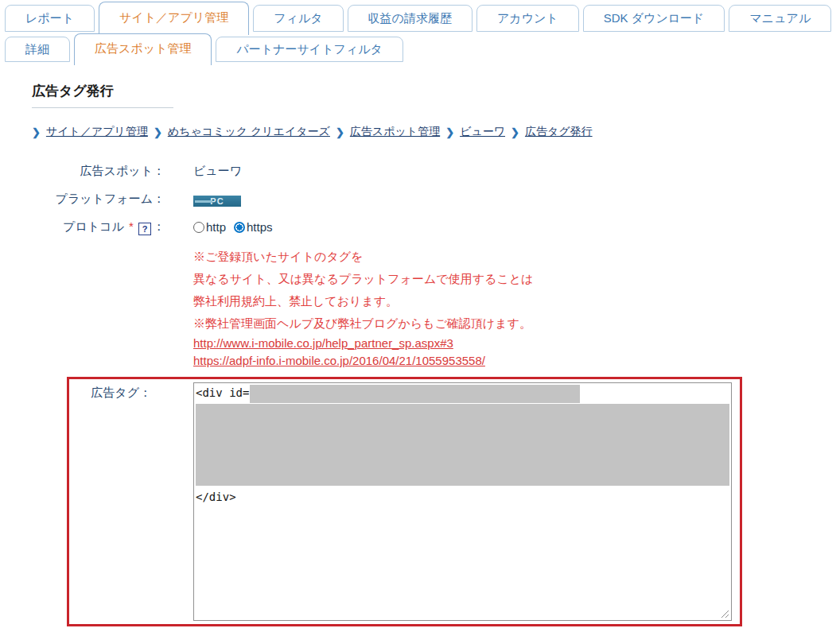 This screenshot has height=632, width=840. Describe the element at coordinates (210, 227) in the screenshot. I see `protocol-option-http: http` at that location.